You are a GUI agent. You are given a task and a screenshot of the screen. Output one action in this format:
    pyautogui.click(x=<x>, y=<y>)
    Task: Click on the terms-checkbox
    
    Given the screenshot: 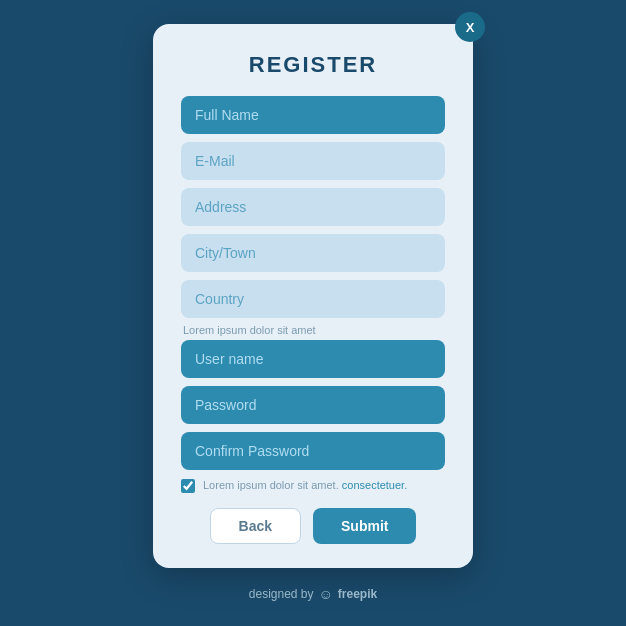 What is the action you would take?
    pyautogui.click(x=188, y=486)
    